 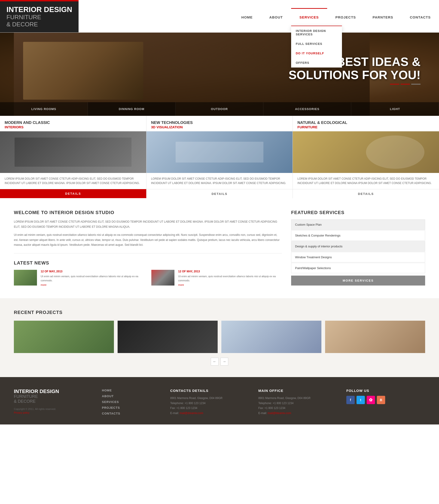 What do you see at coordinates (220, 403) in the screenshot?
I see `footer-grid: INTERIOR DESIGN FURNITURE & DECORE Copyr…` at bounding box center [220, 403].